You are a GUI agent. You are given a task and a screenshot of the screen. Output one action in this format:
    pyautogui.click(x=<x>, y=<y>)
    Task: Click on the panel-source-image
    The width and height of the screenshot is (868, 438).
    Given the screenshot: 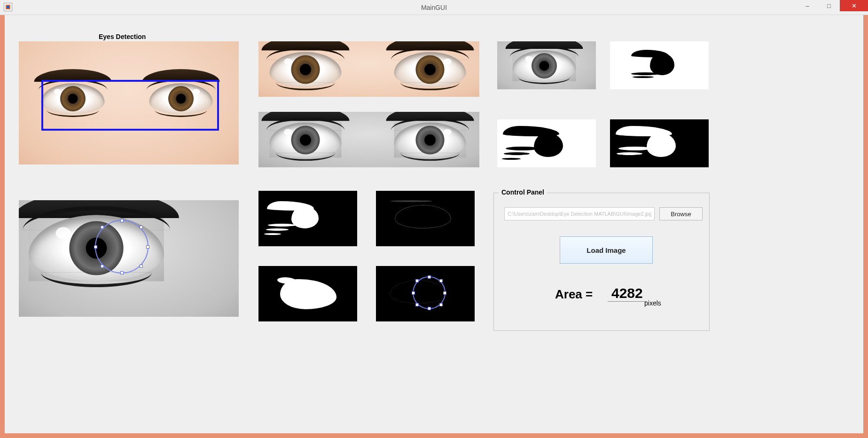 What is the action you would take?
    pyautogui.click(x=129, y=103)
    